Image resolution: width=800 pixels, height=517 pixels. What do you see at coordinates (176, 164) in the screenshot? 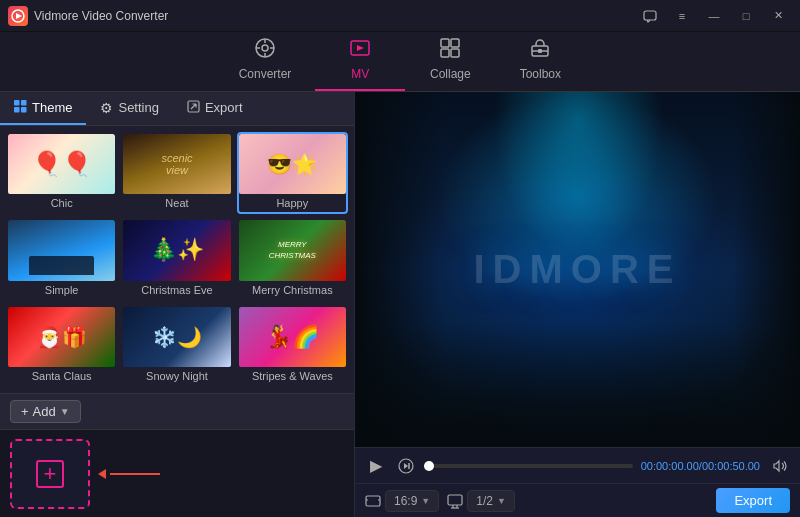
I see `theme-thumb-neat: scenicview` at bounding box center [176, 164].